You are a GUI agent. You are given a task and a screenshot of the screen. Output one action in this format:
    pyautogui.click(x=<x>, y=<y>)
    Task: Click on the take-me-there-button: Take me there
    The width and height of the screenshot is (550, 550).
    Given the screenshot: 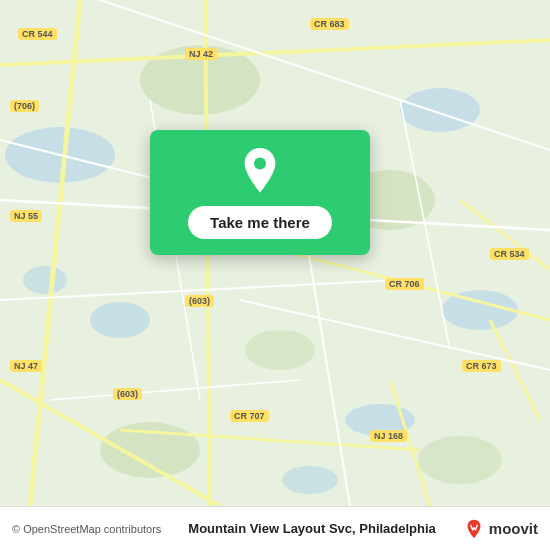 What is the action you would take?
    pyautogui.click(x=260, y=222)
    